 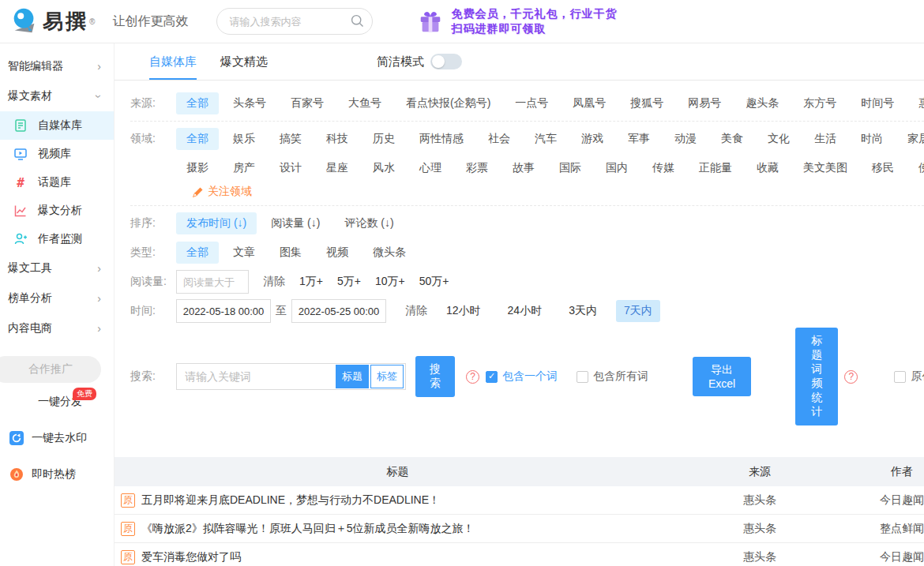 What do you see at coordinates (295, 21) in the screenshot?
I see `header-search-input` at bounding box center [295, 21].